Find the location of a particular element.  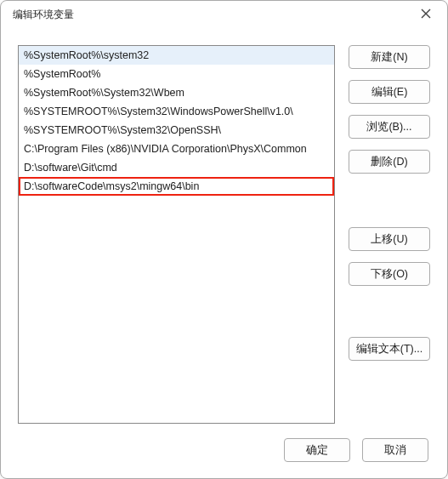

cancel-button: 取消 is located at coordinates (395, 450).